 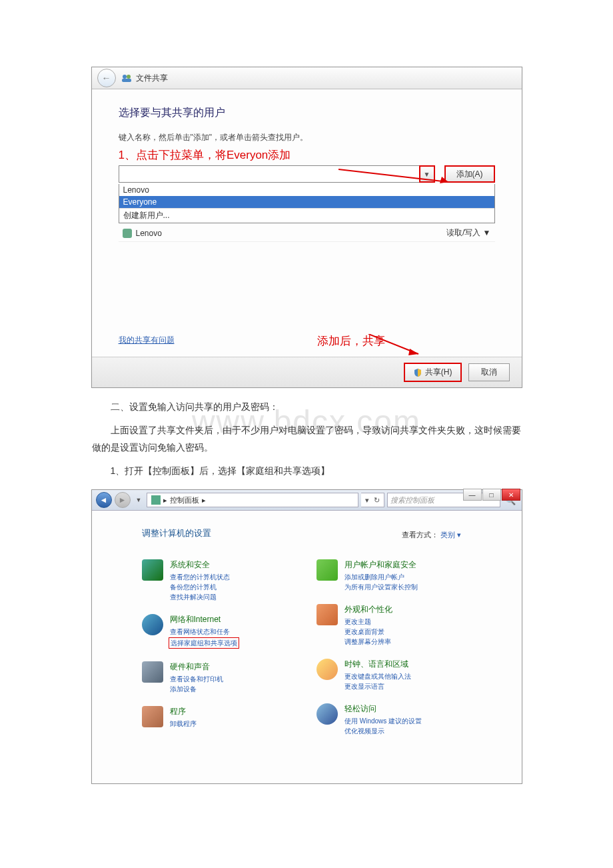 I want to click on link-keyboard: 更改键盘或其他输入法, so click(x=378, y=676).